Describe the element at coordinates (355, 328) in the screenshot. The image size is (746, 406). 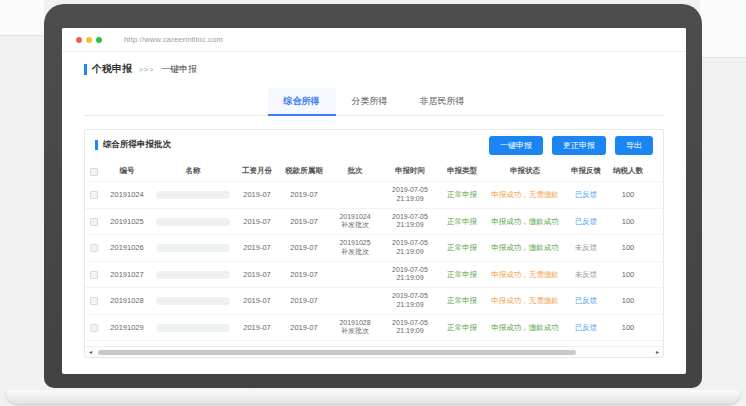
I see `cell-batch: 20191028 补发批次` at that location.